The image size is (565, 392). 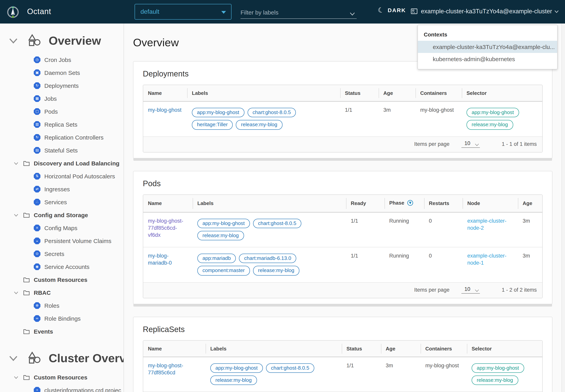 What do you see at coordinates (62, 189) in the screenshot?
I see `sidebar-item-ingresses: ⇄Ingresses` at bounding box center [62, 189].